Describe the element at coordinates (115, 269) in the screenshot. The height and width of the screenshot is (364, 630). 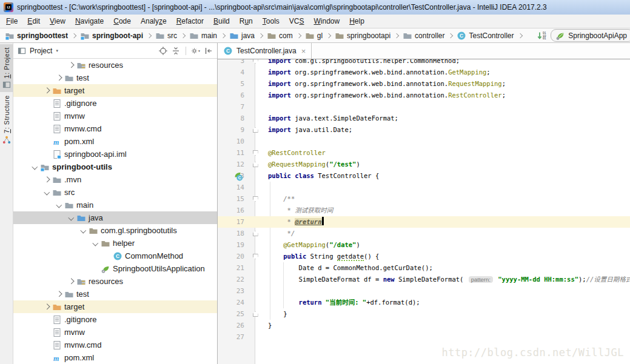
I see `tree-row-springbootutilsapplication: SpringbootUtilsApplication` at that location.